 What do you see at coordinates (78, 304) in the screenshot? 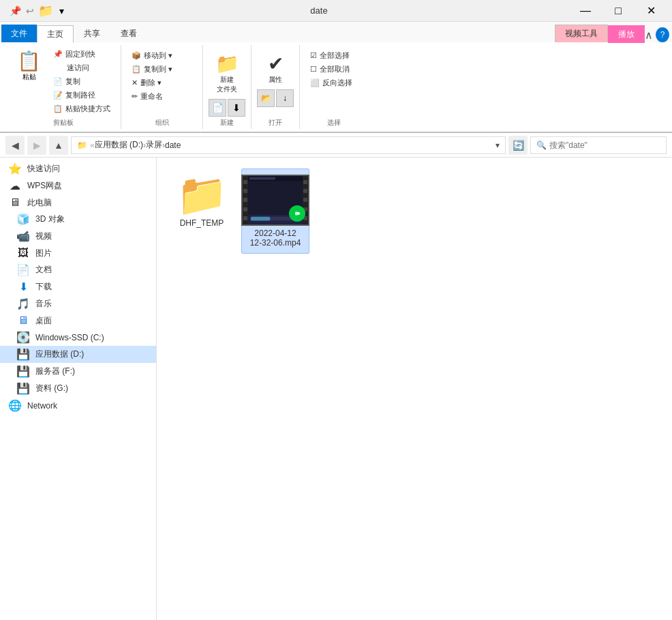
I see `sidebar-item-music: 🎵 音乐` at bounding box center [78, 304].